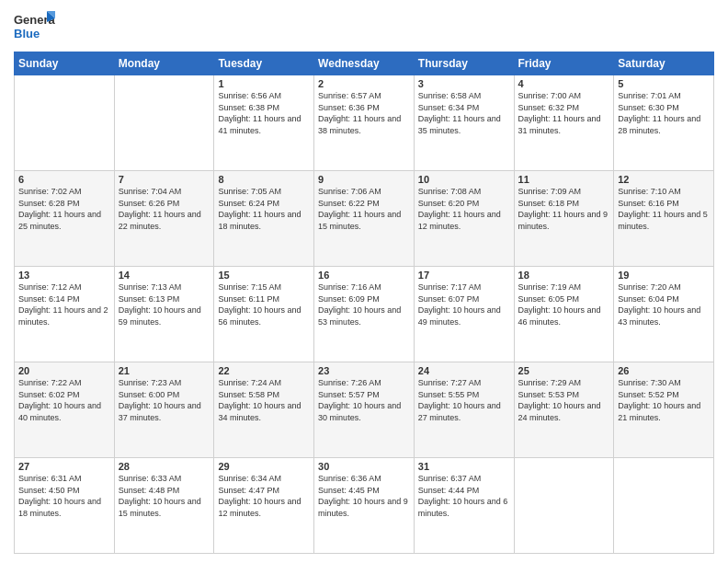 Image resolution: width=728 pixels, height=563 pixels. I want to click on weekday-wednesday: Wednesday, so click(364, 64).